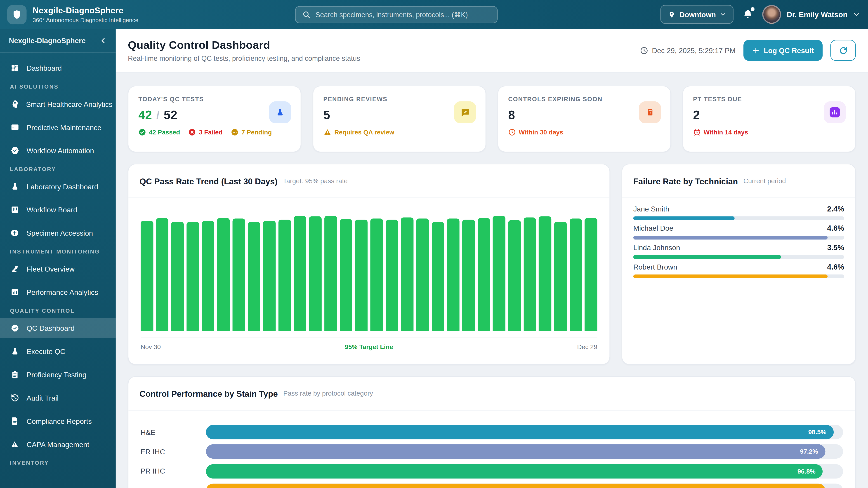  I want to click on failure-rate-panel-subtitle: Current period, so click(765, 181).